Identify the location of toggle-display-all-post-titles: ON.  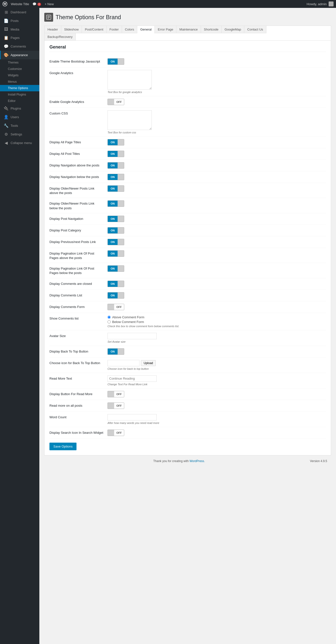
(116, 154).